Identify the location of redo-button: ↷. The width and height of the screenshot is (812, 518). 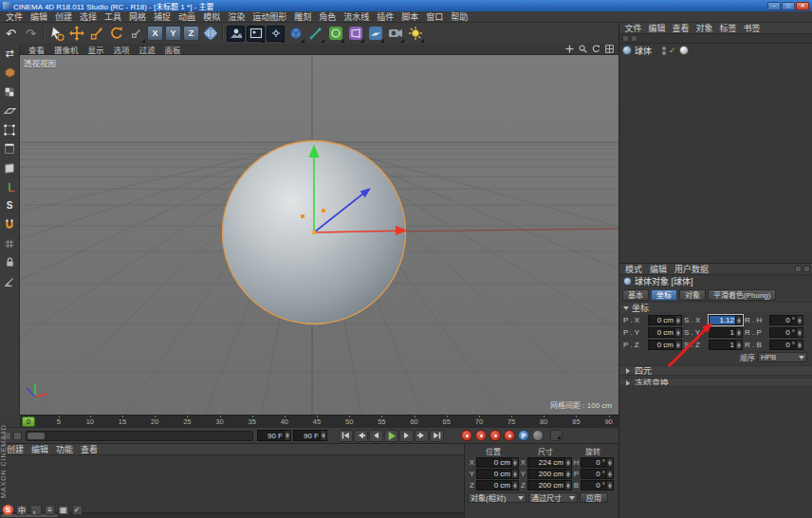
(30, 34).